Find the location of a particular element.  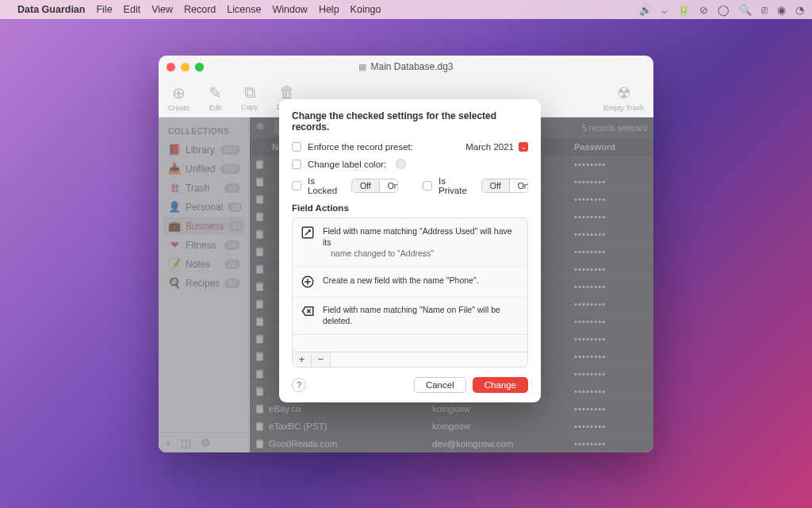

enforce-preset-checkbox is located at coordinates (297, 147).